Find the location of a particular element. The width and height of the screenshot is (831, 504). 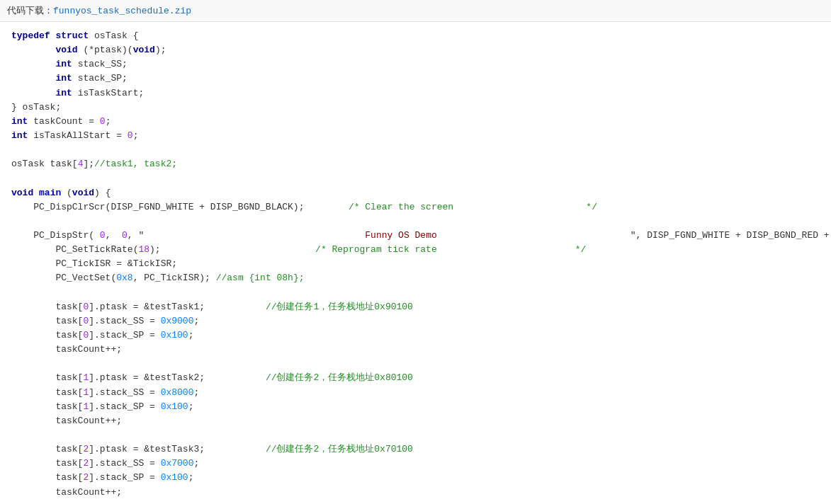

header-bar: 代码下载：funnyos_task_schedule.zip is located at coordinates (415, 11).